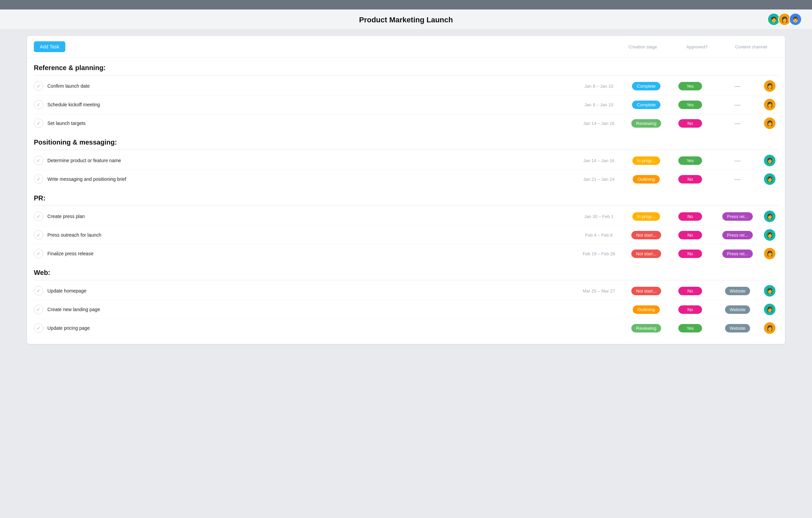  Describe the element at coordinates (310, 105) in the screenshot. I see `task-name: Schedule kickoff meeting` at that location.